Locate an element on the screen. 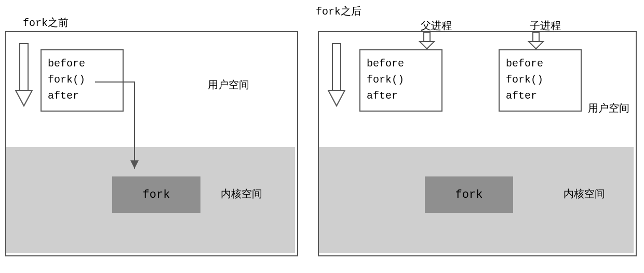 The height and width of the screenshot is (273, 644). code-box-child: before fork() after is located at coordinates (540, 80).